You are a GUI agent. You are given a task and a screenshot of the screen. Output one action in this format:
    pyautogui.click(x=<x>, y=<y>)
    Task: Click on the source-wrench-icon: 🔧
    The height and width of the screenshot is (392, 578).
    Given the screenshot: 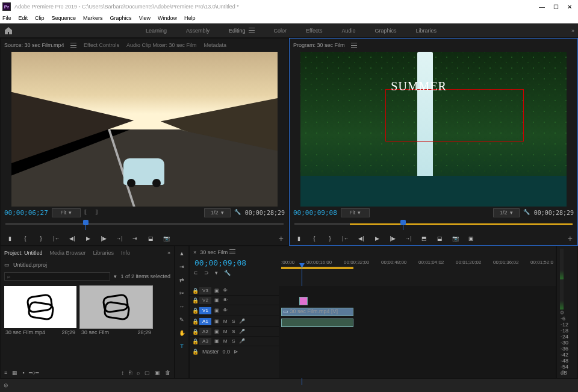 What is the action you would take?
    pyautogui.click(x=238, y=213)
    